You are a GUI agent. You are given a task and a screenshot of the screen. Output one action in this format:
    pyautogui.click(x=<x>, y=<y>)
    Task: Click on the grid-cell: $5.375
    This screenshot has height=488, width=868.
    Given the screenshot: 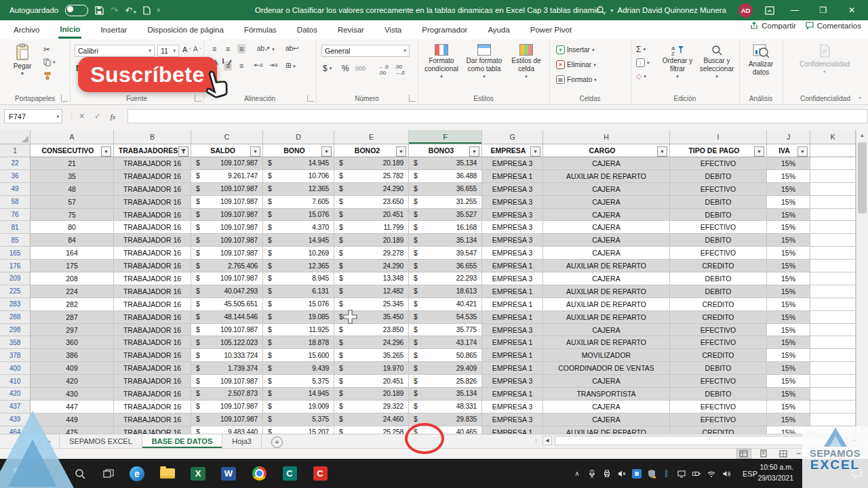 What is the action you would take?
    pyautogui.click(x=298, y=381)
    